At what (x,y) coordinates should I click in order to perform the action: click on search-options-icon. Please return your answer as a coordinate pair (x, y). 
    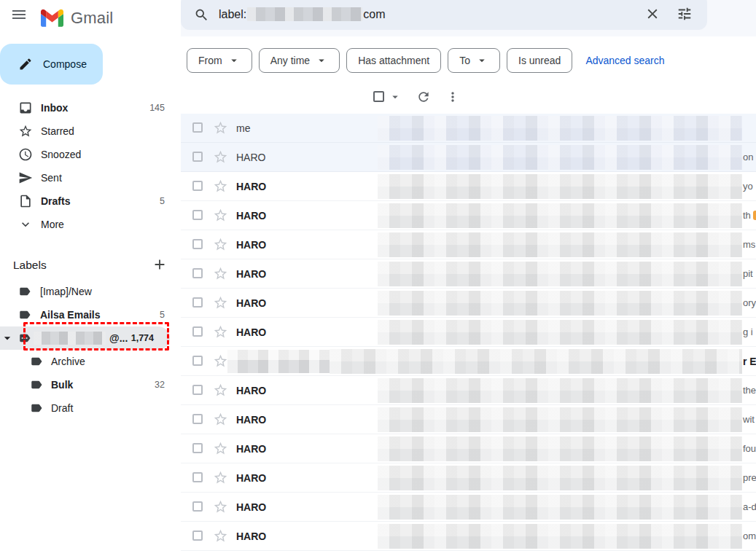
    Looking at the image, I should click on (685, 14).